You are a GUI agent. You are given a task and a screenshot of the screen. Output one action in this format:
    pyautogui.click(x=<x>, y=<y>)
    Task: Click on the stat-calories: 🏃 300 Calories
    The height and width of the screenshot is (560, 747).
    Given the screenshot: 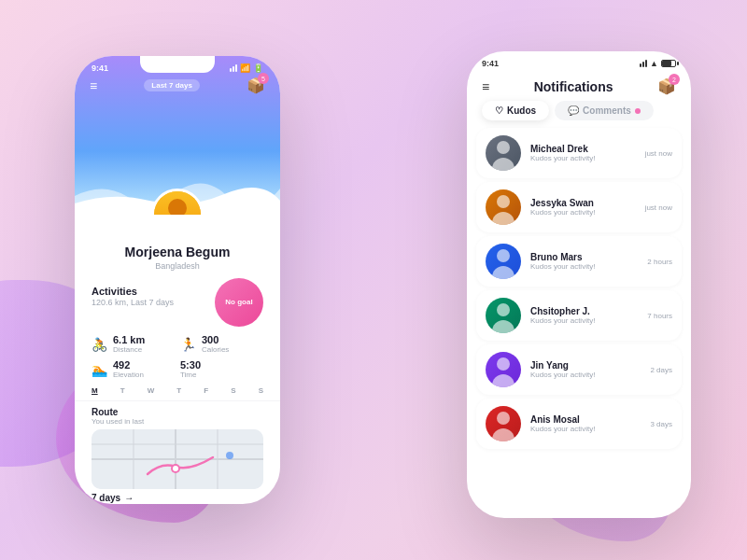 What is the action you would take?
    pyautogui.click(x=222, y=343)
    